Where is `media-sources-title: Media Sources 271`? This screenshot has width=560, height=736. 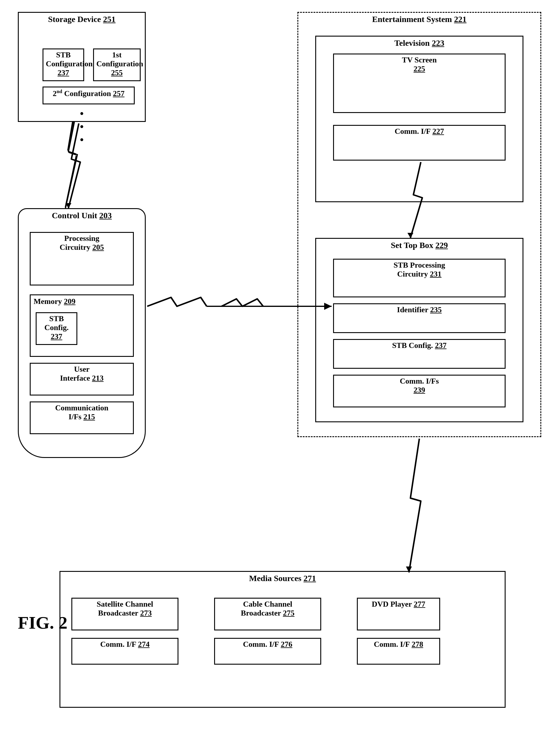 media-sources-title: Media Sources 271 is located at coordinates (283, 579).